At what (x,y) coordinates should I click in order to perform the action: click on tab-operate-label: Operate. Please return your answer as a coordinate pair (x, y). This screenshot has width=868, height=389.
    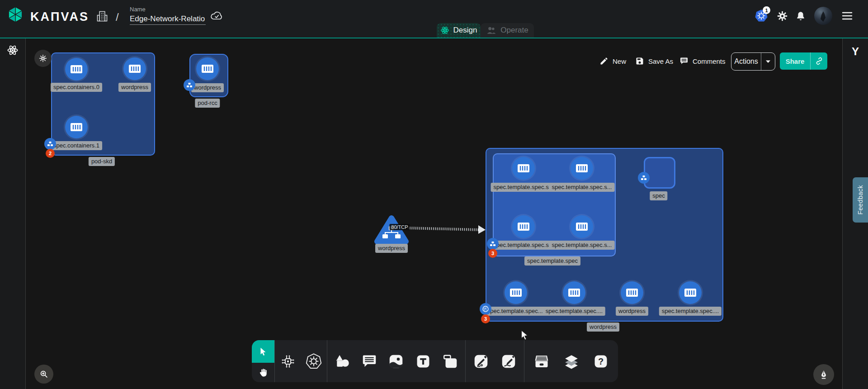
    Looking at the image, I should click on (514, 30).